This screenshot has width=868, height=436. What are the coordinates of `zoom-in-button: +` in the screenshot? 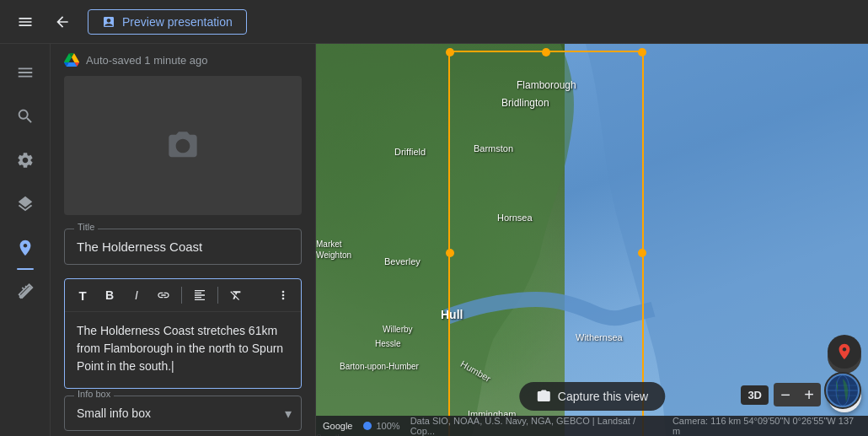 It's located at (809, 395).